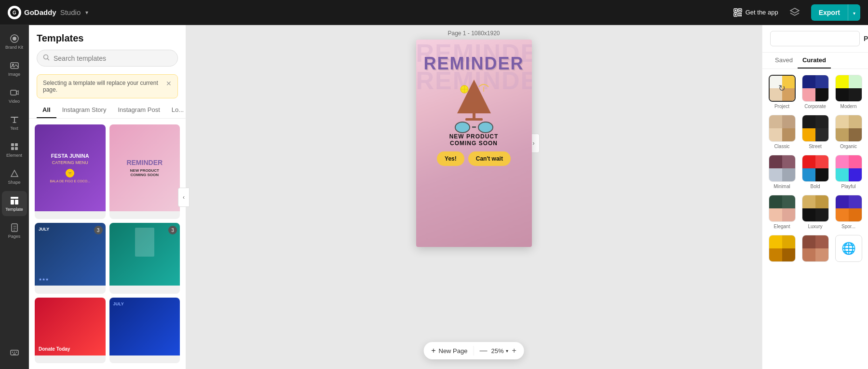  What do you see at coordinates (849, 147) in the screenshot?
I see `palette-label-organic: Organic` at bounding box center [849, 147].